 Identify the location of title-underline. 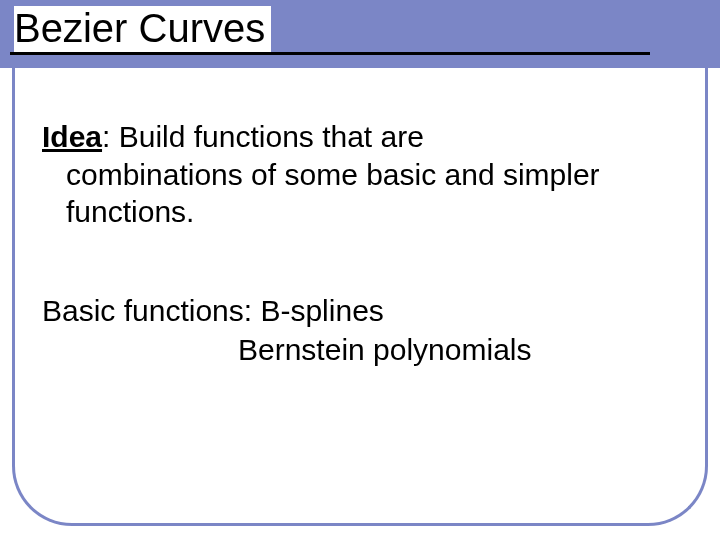
(330, 54).